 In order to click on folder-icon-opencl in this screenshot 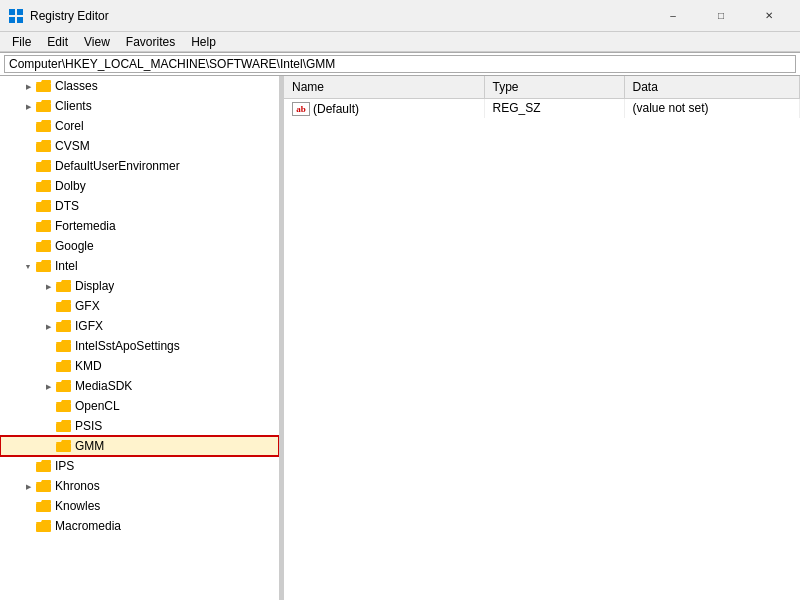, I will do `click(64, 406)`.